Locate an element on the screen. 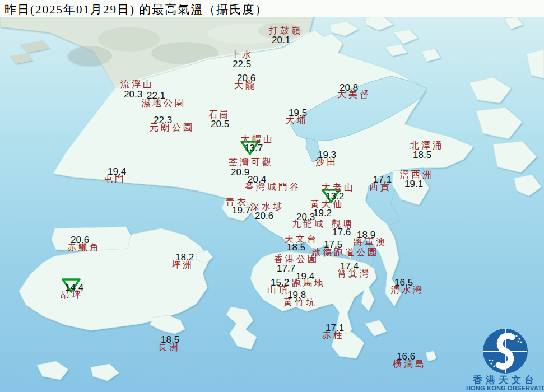  hko-logo-english: HONG KONG OBSERVATORY is located at coordinates (505, 389).